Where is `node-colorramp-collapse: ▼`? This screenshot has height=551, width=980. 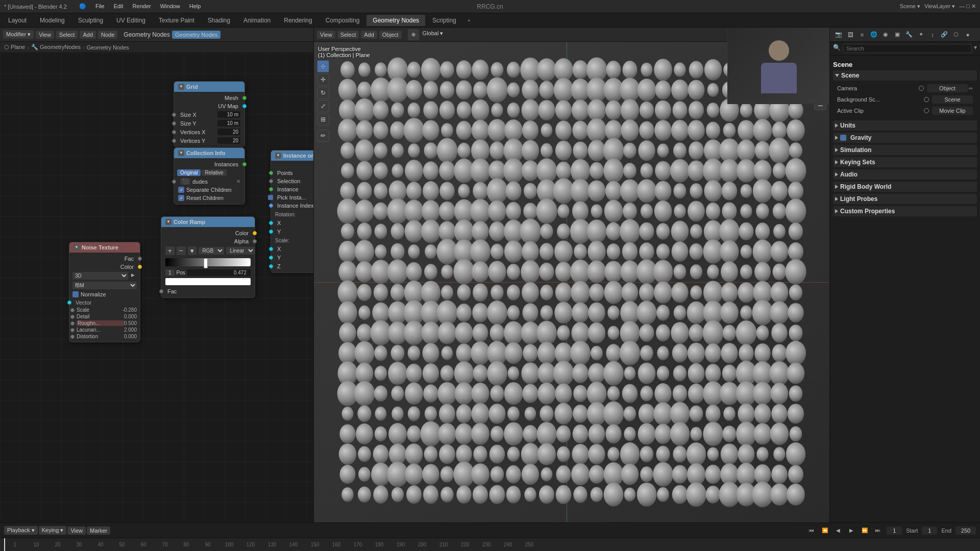
node-colorramp-collapse: ▼ is located at coordinates (168, 222).